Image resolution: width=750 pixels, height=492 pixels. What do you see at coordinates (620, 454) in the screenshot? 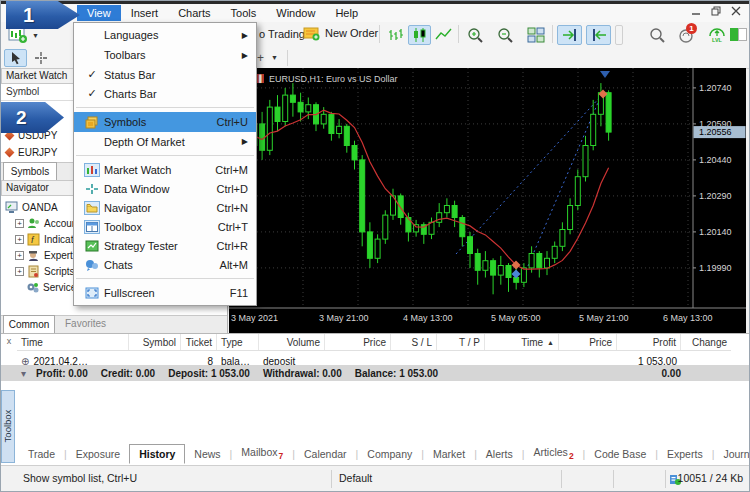
I see `tab-code-base: Code Base` at bounding box center [620, 454].